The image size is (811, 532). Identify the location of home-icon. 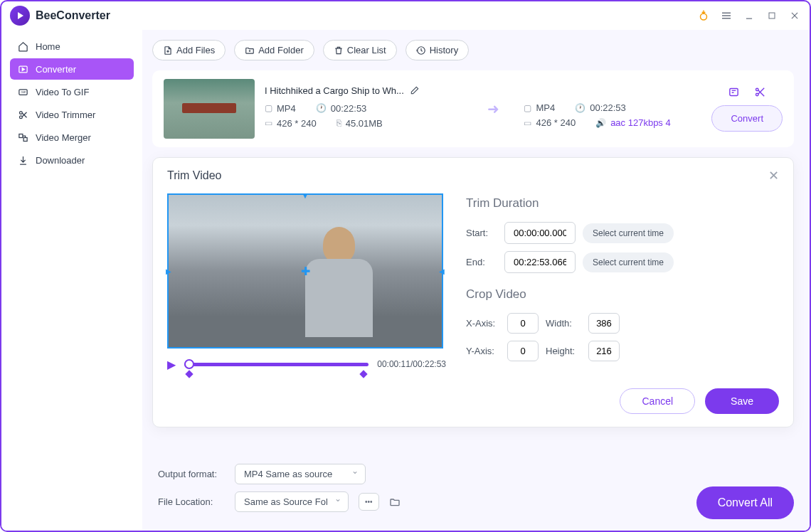
(23, 46).